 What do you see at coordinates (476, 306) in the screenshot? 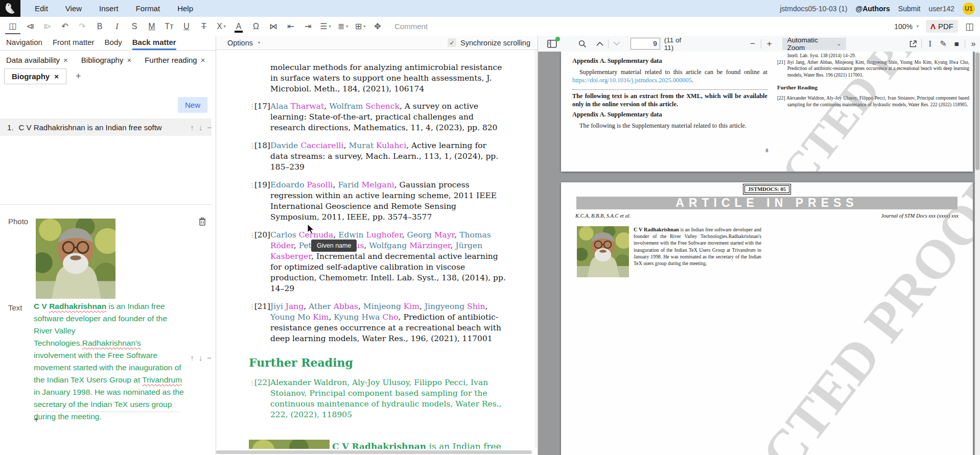
I see `surname: Shin` at bounding box center [476, 306].